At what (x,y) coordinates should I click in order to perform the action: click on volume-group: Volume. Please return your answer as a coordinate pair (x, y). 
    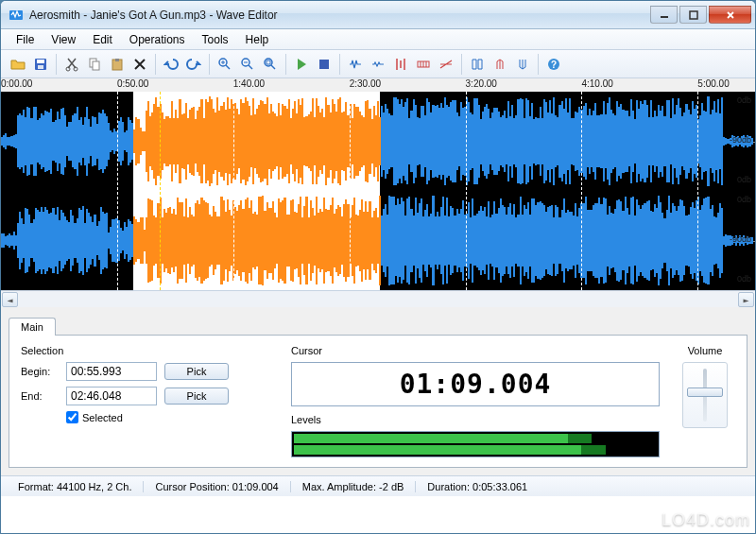
    Looking at the image, I should click on (705, 387).